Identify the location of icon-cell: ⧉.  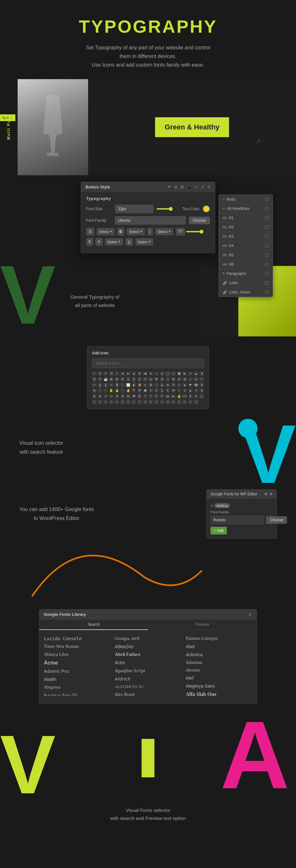
(173, 385).